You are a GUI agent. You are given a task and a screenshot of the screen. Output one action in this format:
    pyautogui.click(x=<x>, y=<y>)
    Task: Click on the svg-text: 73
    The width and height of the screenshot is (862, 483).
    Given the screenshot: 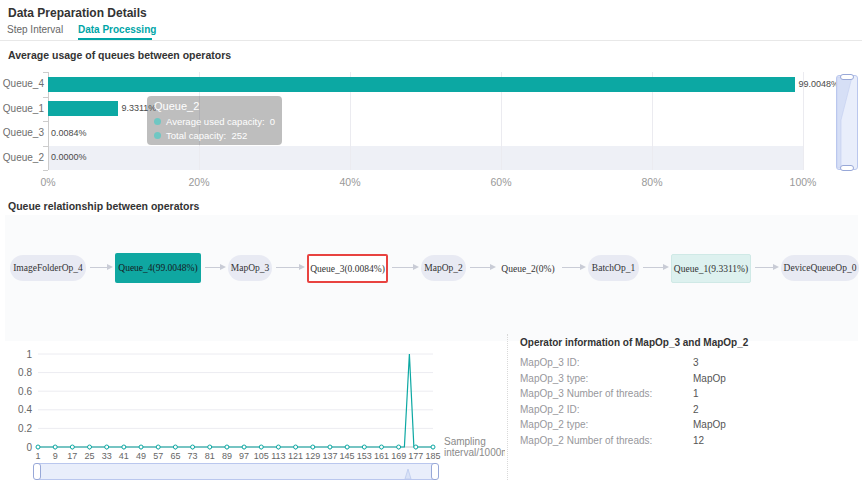 What is the action you would take?
    pyautogui.click(x=193, y=456)
    